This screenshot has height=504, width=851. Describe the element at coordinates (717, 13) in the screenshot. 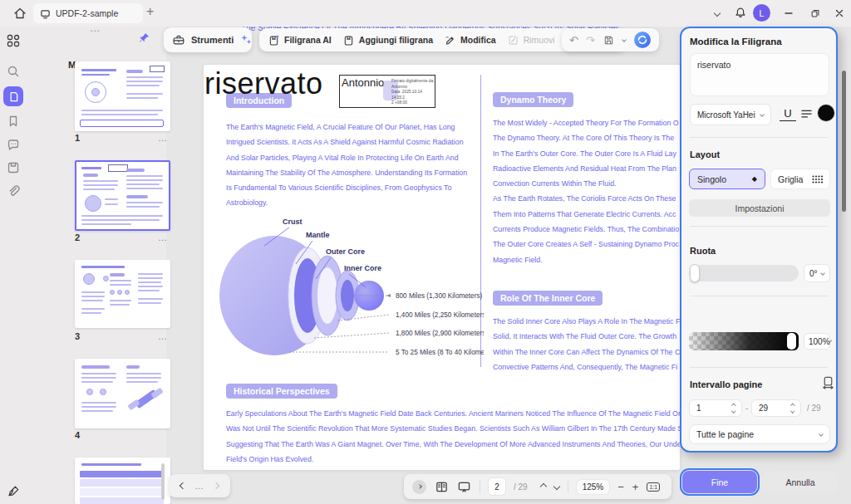

I see `titlebar-chevron-down-icon` at that location.